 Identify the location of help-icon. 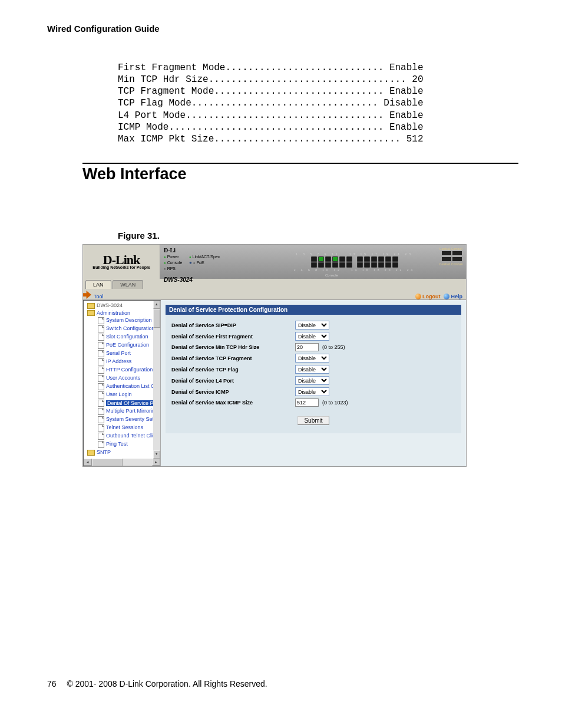
(447, 297).